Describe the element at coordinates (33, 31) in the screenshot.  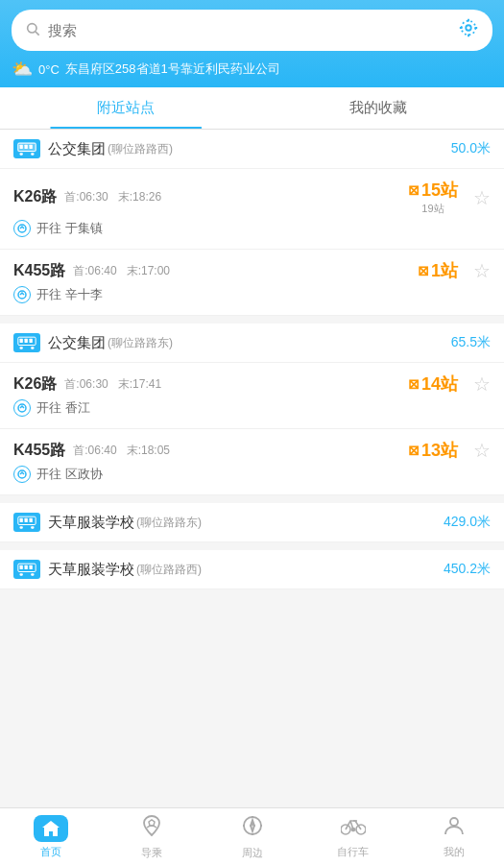
I see `search-icon` at that location.